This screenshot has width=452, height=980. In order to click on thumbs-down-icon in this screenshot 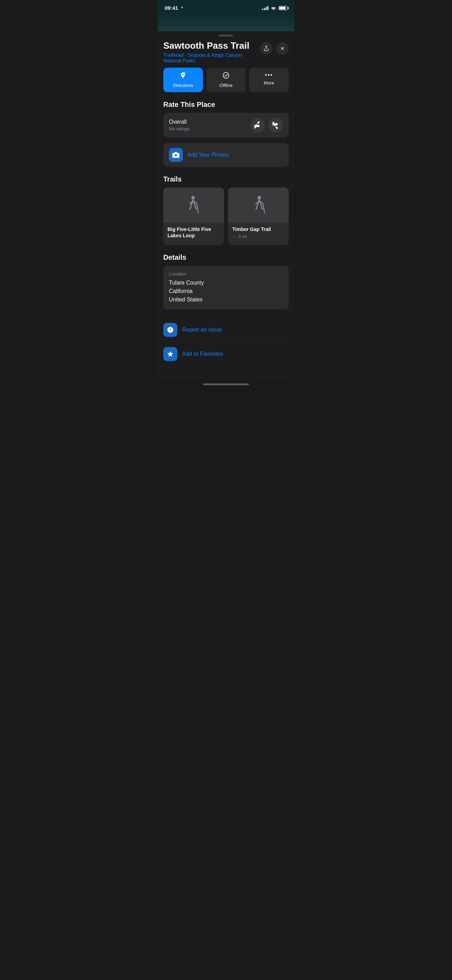, I will do `click(276, 125)`.